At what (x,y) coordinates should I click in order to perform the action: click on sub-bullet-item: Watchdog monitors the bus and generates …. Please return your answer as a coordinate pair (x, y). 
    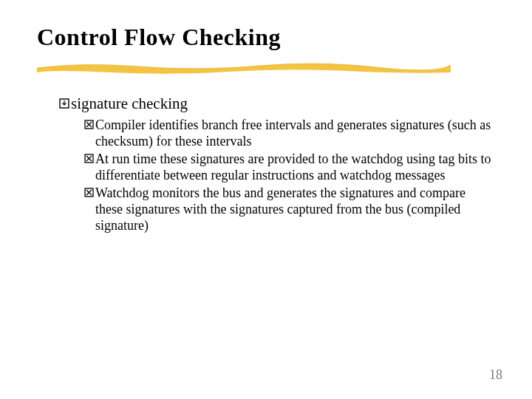
    Looking at the image, I should click on (290, 210).